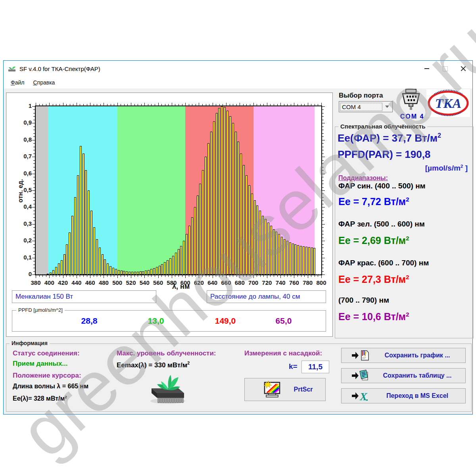 Image resolution: width=476 pixels, height=476 pixels. What do you see at coordinates (44, 83) in the screenshot?
I see `menu-help: Справка` at bounding box center [44, 83].